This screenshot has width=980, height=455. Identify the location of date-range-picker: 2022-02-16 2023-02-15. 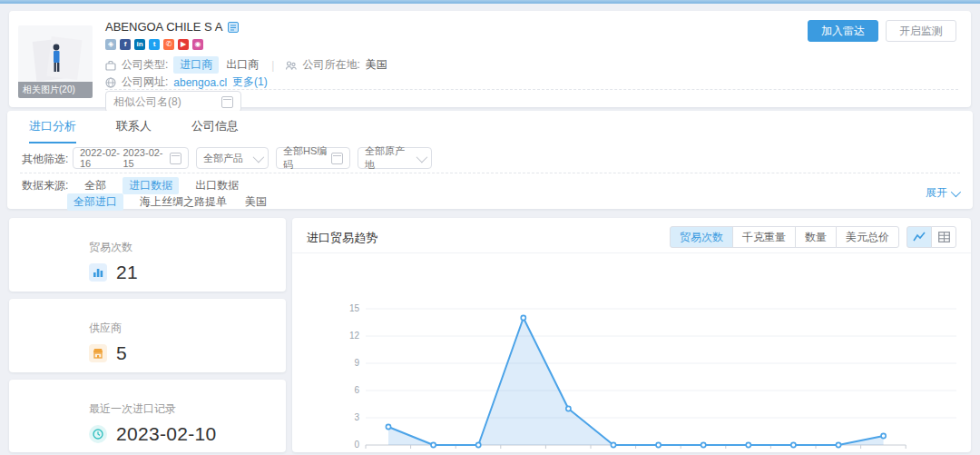
(131, 158).